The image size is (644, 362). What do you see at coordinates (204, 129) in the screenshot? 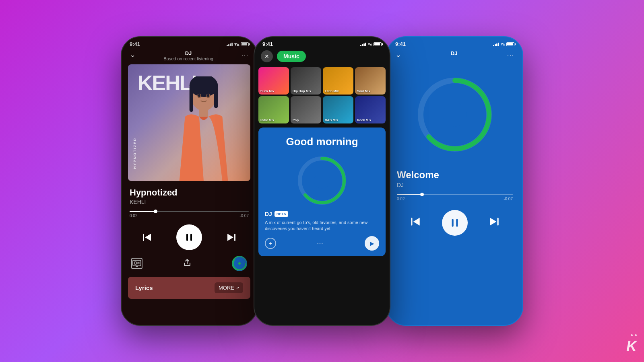
I see `album-person-art` at bounding box center [204, 129].